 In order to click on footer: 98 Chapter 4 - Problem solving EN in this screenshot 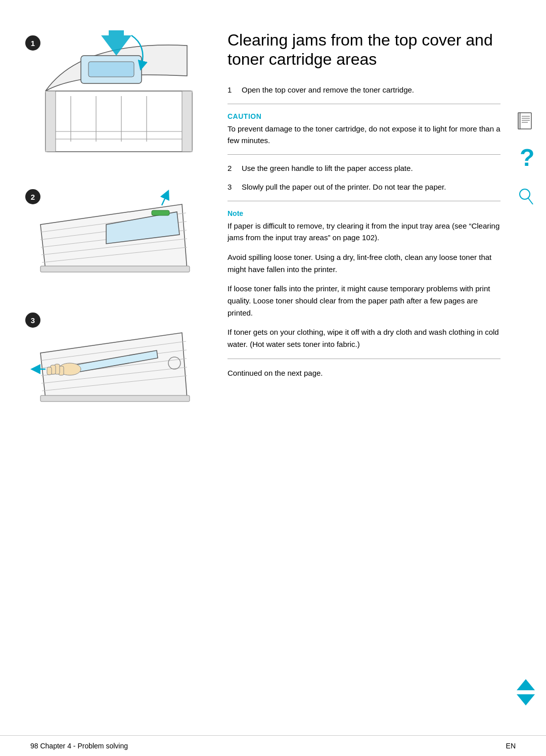, I will do `click(273, 745)`.